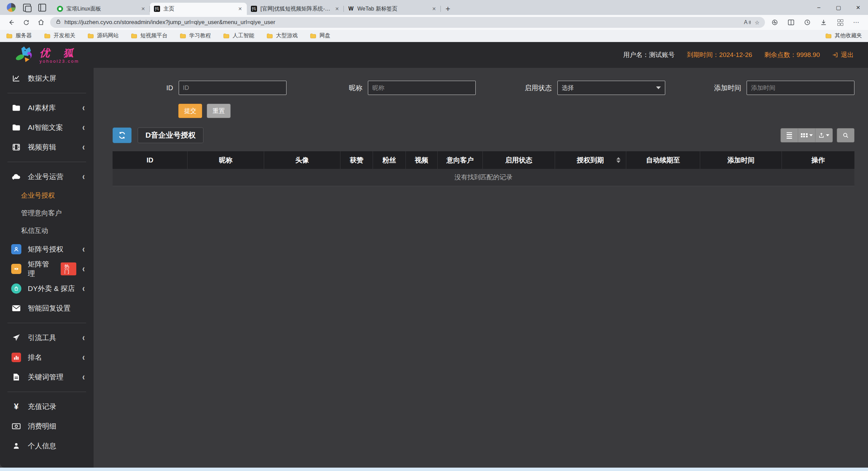 The image size is (868, 471). Describe the element at coordinates (402, 22) in the screenshot. I see `url-text: https://juzhen.cyvo.cn/storeadmin/index?…` at that location.